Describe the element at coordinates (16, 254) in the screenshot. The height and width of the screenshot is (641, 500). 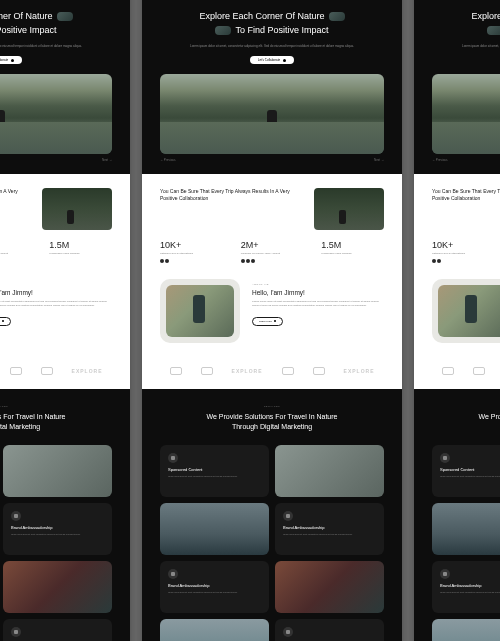
I see `stat-label: Followers On Social Media Account` at that location.